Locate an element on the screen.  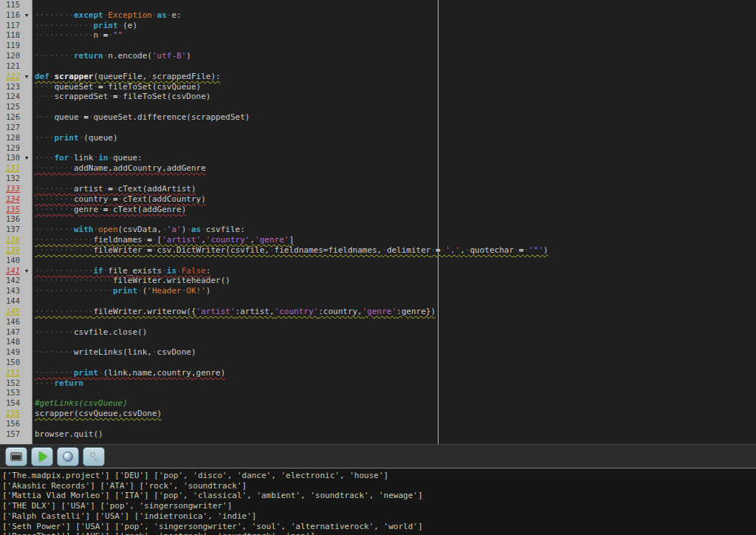
line-number: 134 is located at coordinates (10, 200).